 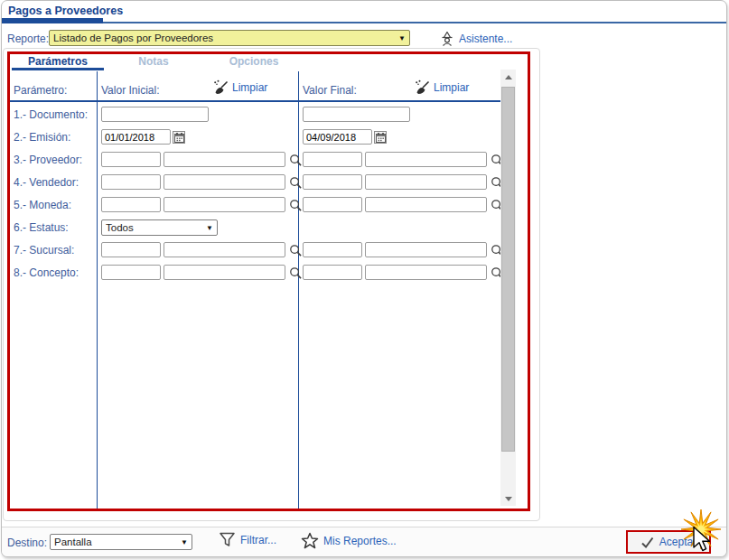 I want to click on report-dropdown: Listado de Pagos por Proveedores ▼, so click(x=229, y=38).